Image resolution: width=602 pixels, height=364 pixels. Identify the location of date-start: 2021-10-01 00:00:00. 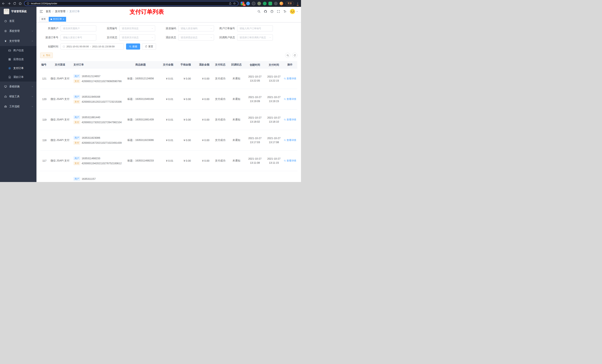
(78, 46).